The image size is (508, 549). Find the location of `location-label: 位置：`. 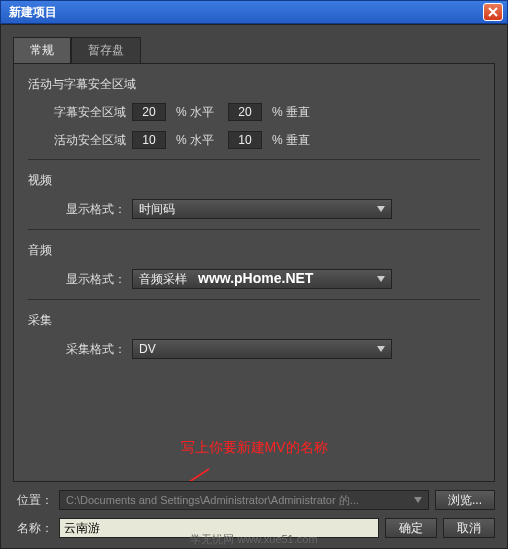

location-label: 位置： is located at coordinates (33, 500).